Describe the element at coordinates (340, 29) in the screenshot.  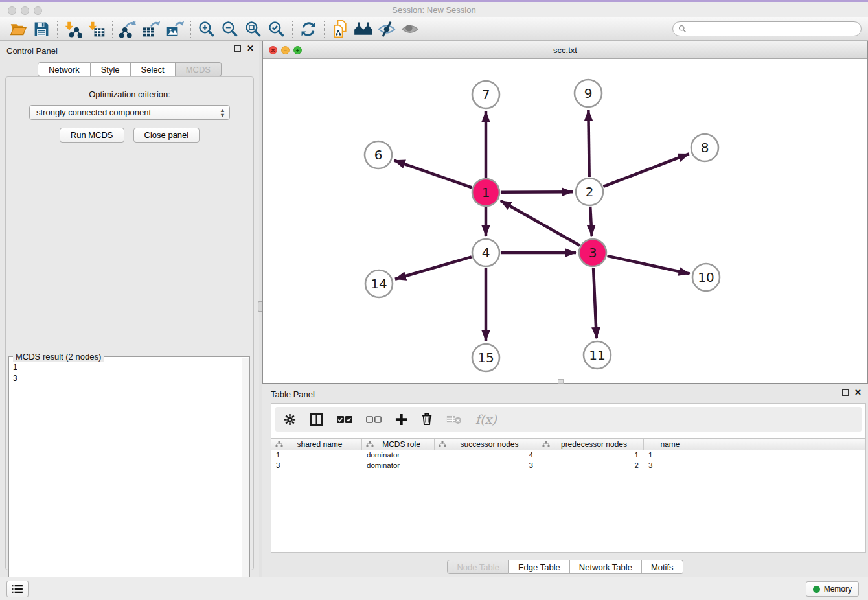
I see `clone-network-icon` at that location.